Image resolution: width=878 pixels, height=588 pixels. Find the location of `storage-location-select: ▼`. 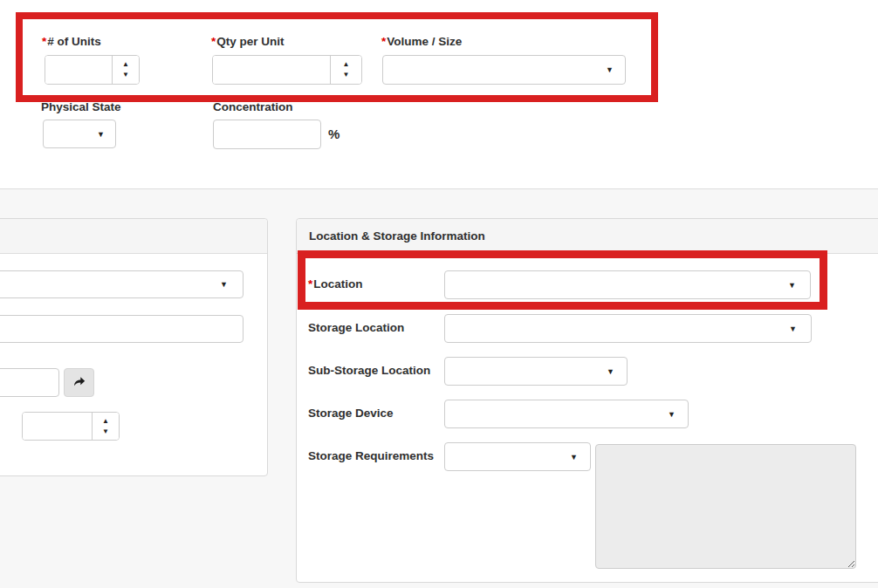

storage-location-select: ▼ is located at coordinates (628, 328).